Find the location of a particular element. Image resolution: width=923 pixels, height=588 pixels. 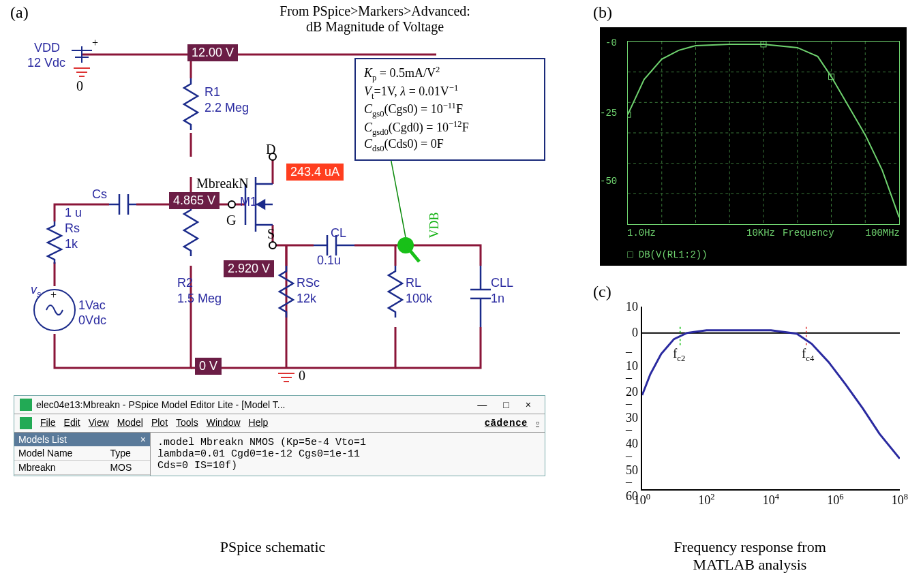

vs-v1: 1Vac is located at coordinates (92, 305).